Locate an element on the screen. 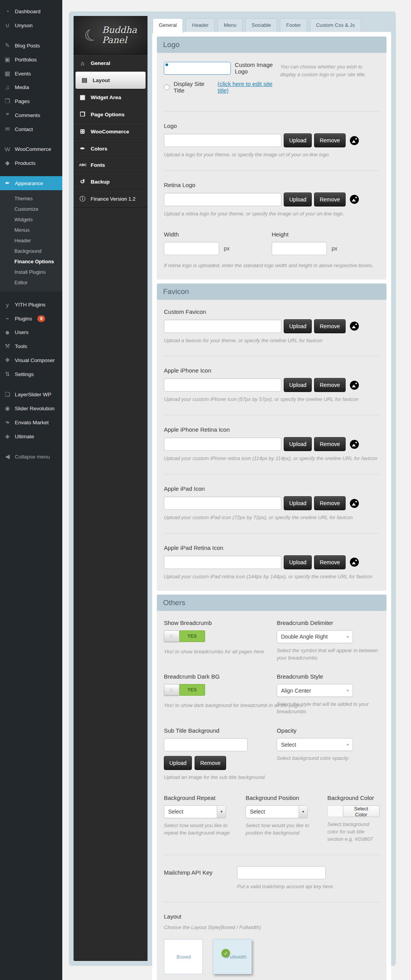  panel-menu-backup: ↺Backup is located at coordinates (111, 182).